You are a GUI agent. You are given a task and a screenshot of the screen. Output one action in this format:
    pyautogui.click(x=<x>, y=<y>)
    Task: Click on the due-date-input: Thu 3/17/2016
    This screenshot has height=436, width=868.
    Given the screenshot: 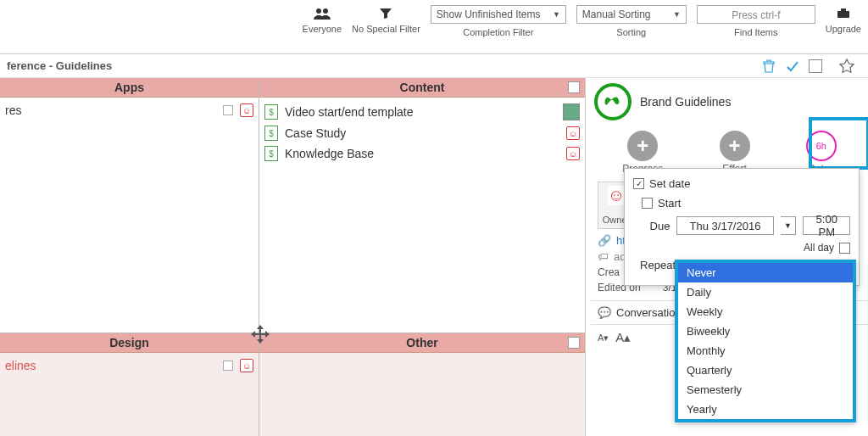 What is the action you would take?
    pyautogui.click(x=725, y=226)
    